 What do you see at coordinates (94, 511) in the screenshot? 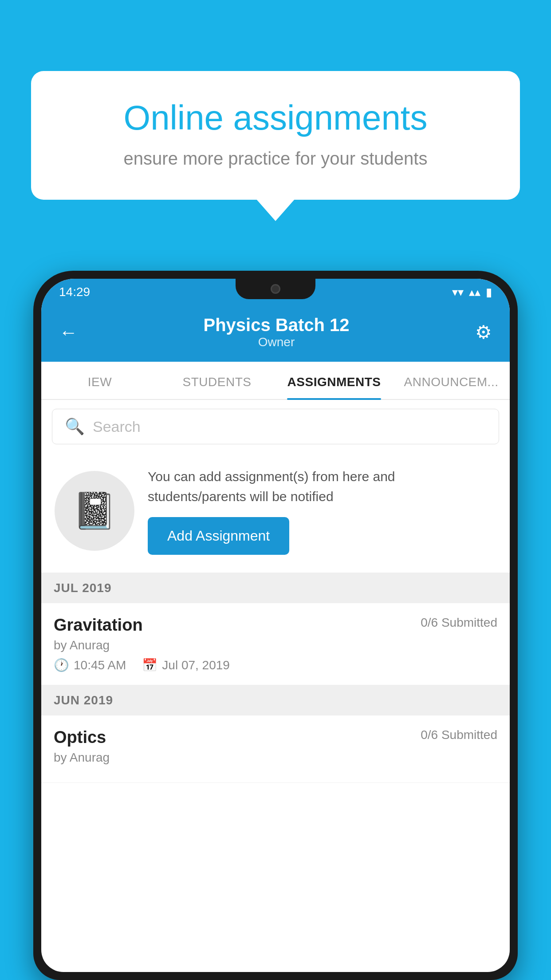
I see `promo-icon-circle: 📓` at bounding box center [94, 511].